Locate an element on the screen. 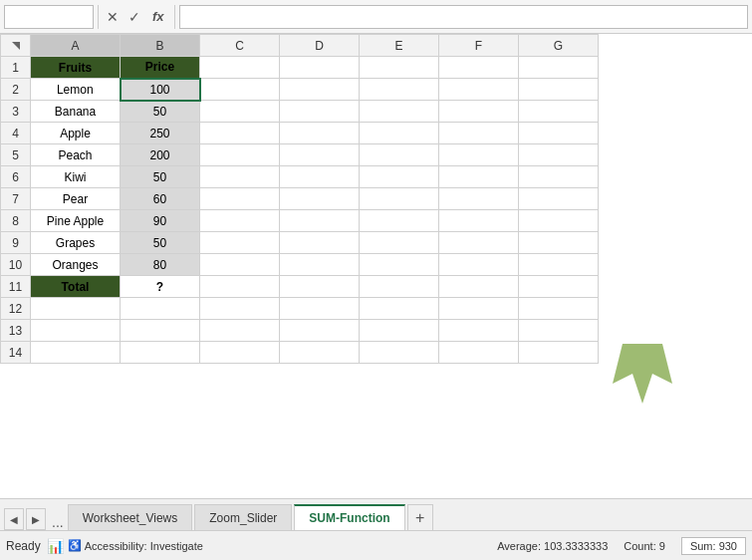 This screenshot has height=560, width=752. tab-nav-next: ▶ is located at coordinates (36, 519).